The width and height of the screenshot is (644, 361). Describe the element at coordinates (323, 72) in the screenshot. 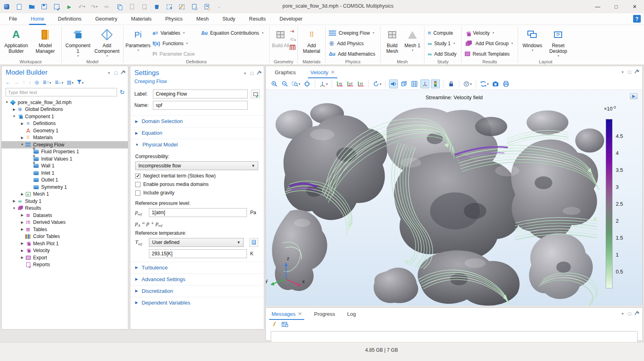

I see `tab-velocity-window: Velocity✕` at that location.